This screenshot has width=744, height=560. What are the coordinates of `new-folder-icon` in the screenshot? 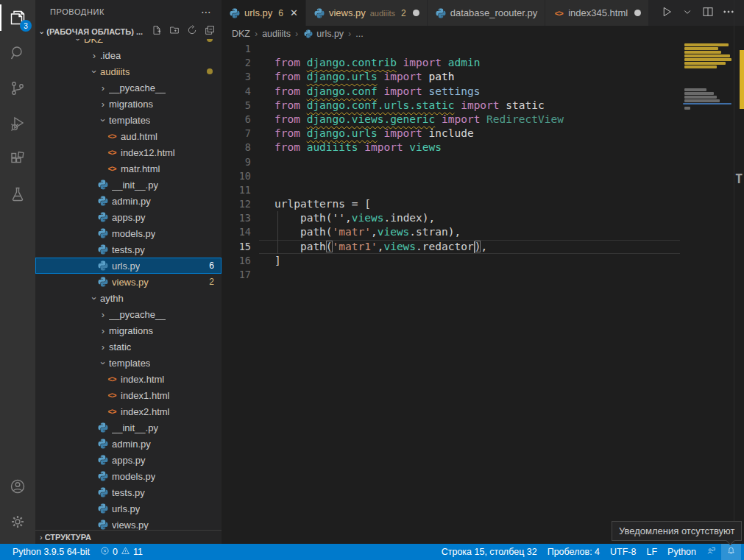 It's located at (174, 32).